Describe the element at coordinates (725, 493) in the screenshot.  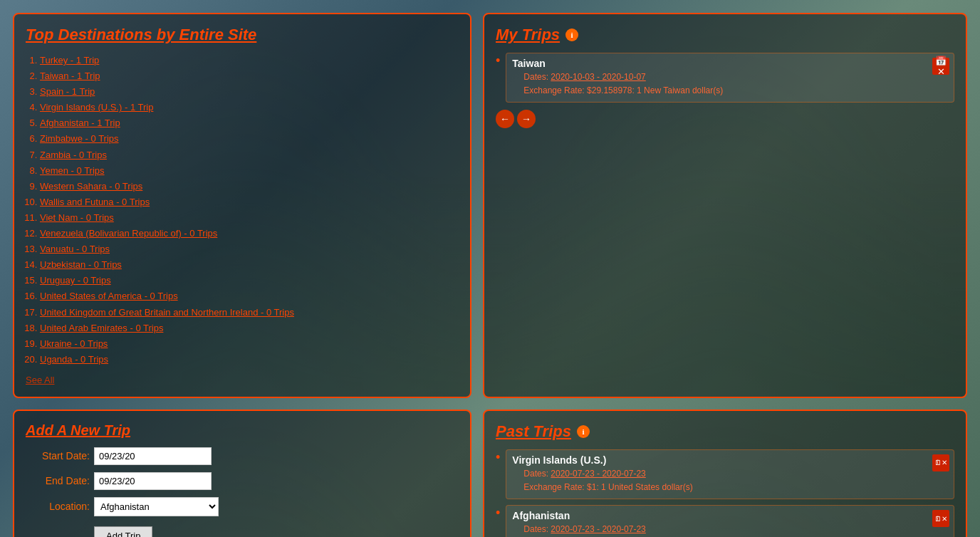
I see `past-trips-list: • Virgin Islands (U.S.) Dates: 2020-07-2…` at that location.